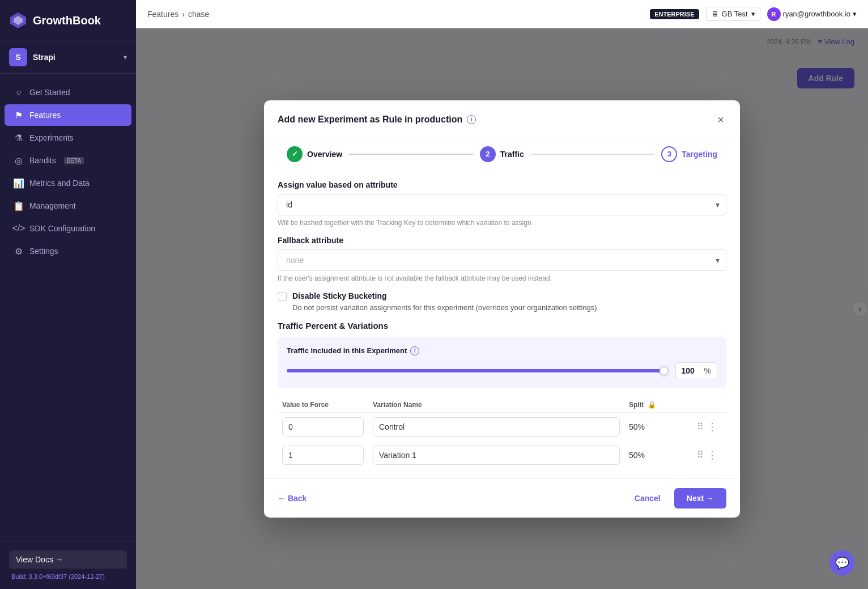 This screenshot has width=868, height=589. Describe the element at coordinates (52, 138) in the screenshot. I see `sidebar-item-label: Experiments` at that location.